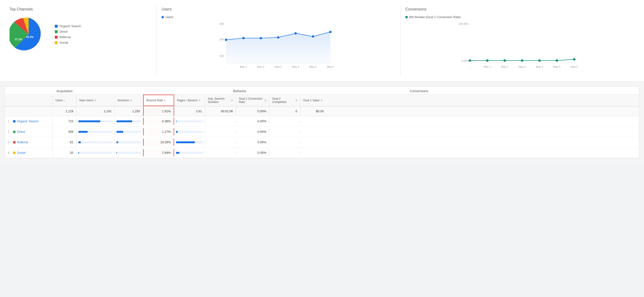 This screenshot has height=297, width=644. What do you see at coordinates (29, 142) in the screenshot?
I see `channel-cell-2: 3 Referral` at bounding box center [29, 142].